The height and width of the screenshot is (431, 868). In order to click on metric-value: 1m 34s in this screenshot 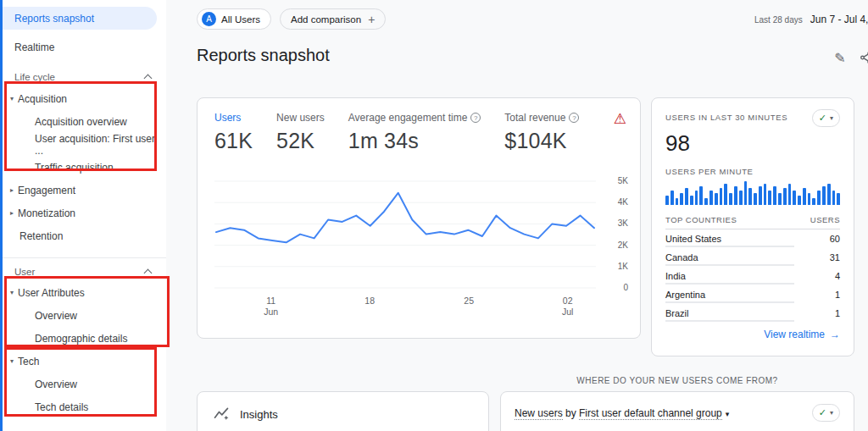, I will do `click(415, 141)`.